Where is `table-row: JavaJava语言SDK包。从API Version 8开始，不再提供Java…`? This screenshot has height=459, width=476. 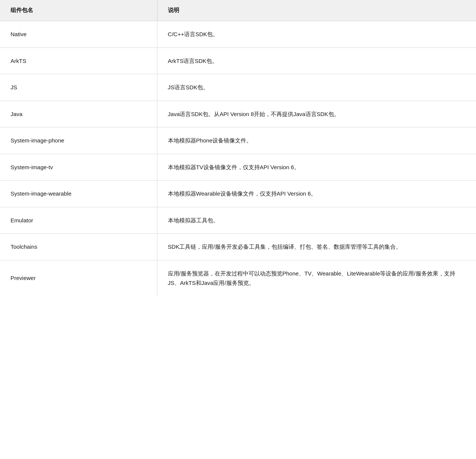
table-row: JavaJava语言SDK包。从API Version 8开始，不再提供Java… is located at coordinates (238, 114).